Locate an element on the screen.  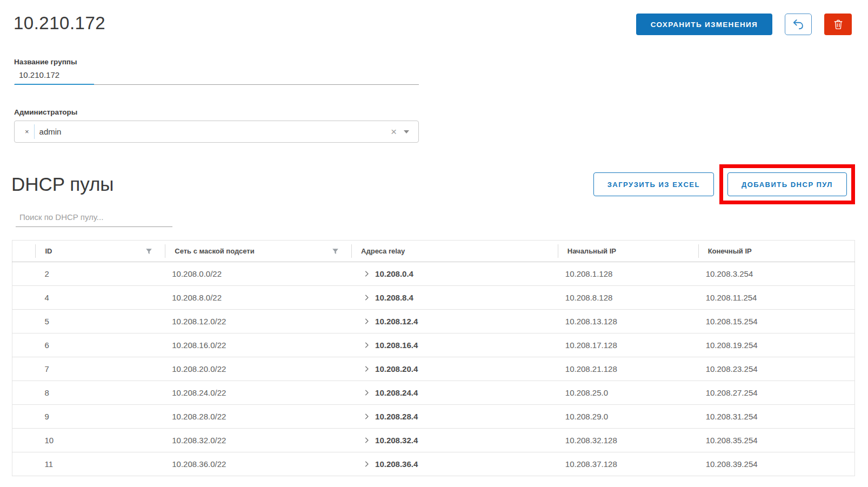
cell-start-ip: 10.208.25.0 is located at coordinates (628, 393).